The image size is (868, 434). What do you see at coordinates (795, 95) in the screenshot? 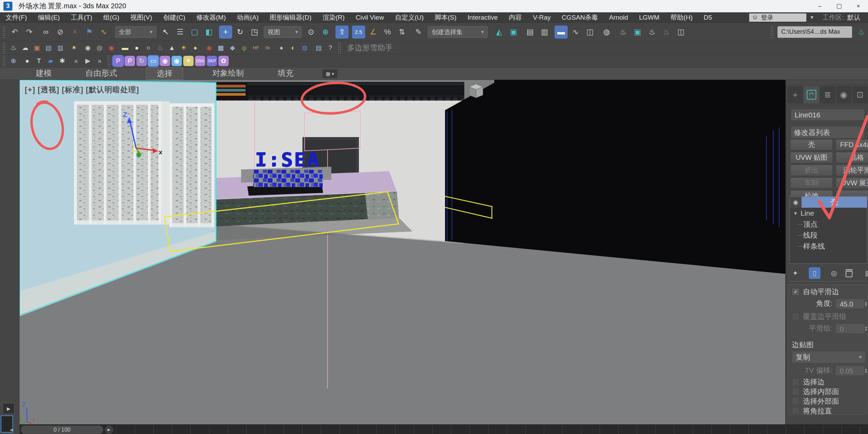
I see `create-tab: ＋` at bounding box center [795, 95].